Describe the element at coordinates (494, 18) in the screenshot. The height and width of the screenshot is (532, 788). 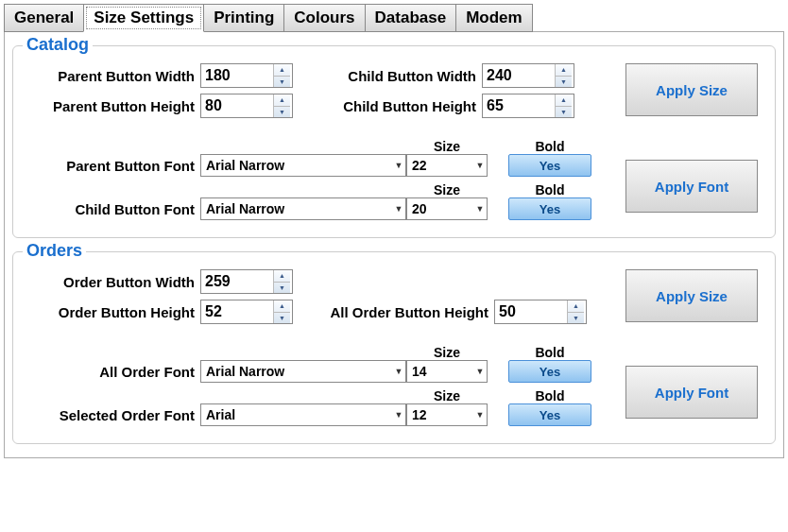
I see `tab-modem: Modem` at that location.